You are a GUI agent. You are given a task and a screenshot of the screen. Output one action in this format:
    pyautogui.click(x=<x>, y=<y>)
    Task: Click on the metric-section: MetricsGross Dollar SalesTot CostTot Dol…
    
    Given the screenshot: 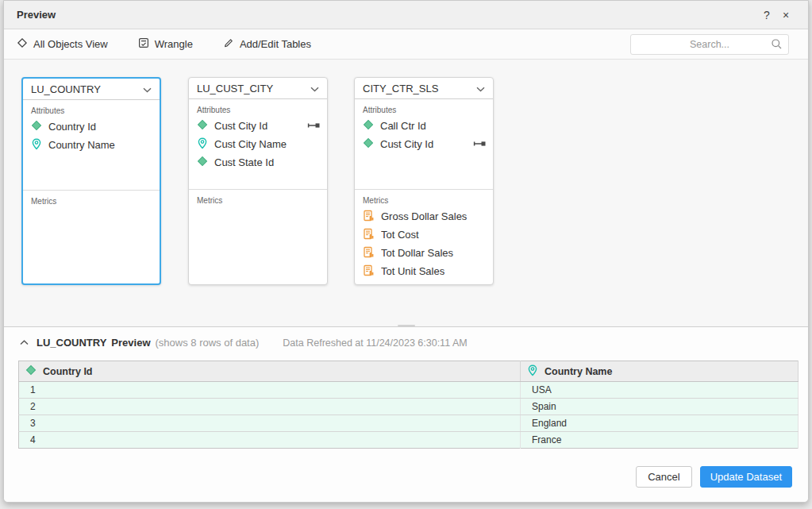 What is the action you would take?
    pyautogui.click(x=424, y=237)
    